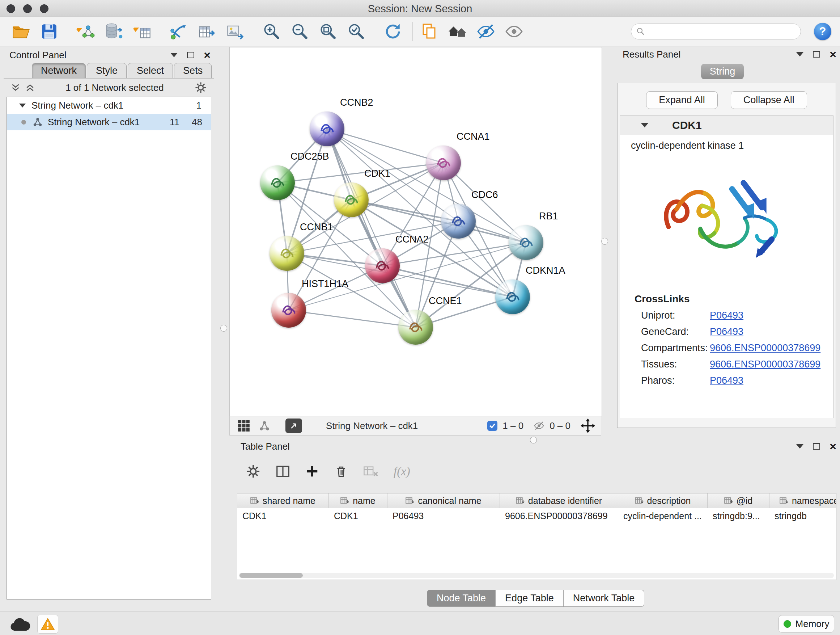  Describe the element at coordinates (109, 122) in the screenshot. I see `network-row: String Network – cdk1 11 48` at that location.